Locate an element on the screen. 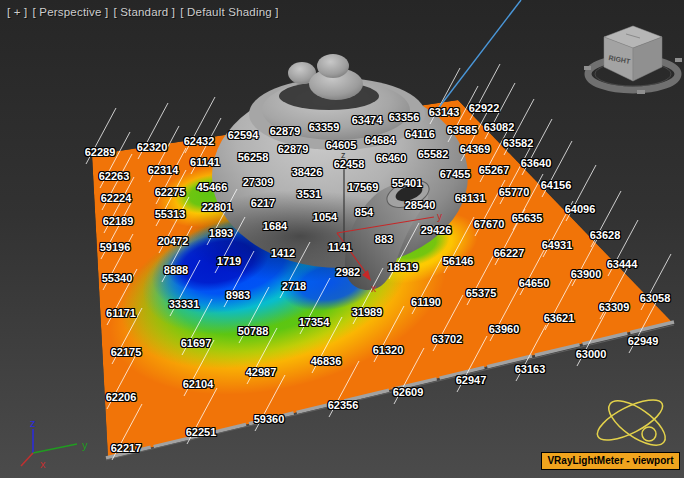  viewport-general-menu: [ + ] is located at coordinates (18, 12).